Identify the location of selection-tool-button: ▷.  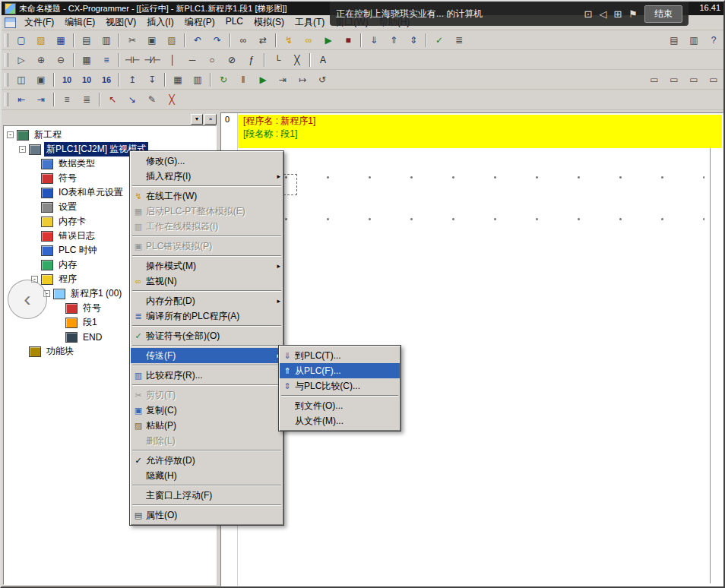
(21, 60).